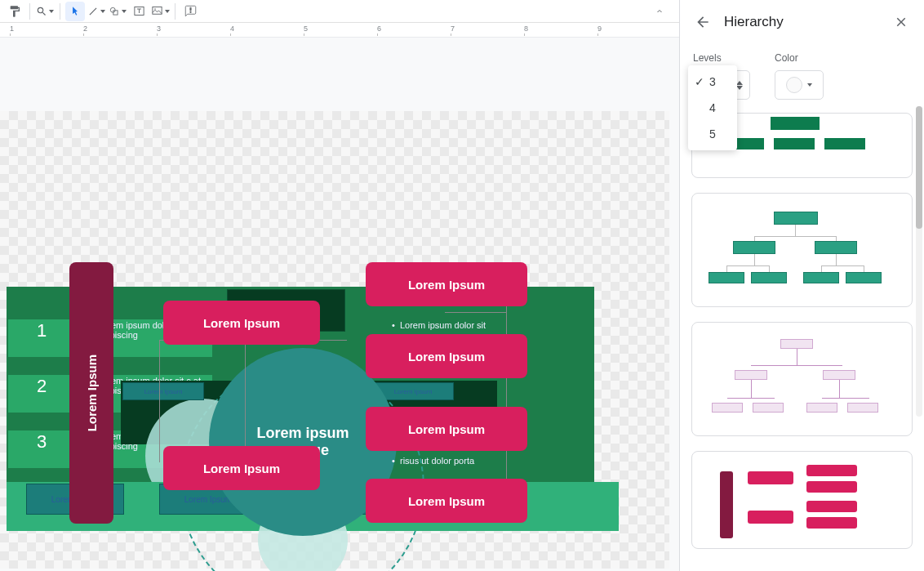 The image size is (924, 571). I want to click on row-number: 3, so click(42, 442).